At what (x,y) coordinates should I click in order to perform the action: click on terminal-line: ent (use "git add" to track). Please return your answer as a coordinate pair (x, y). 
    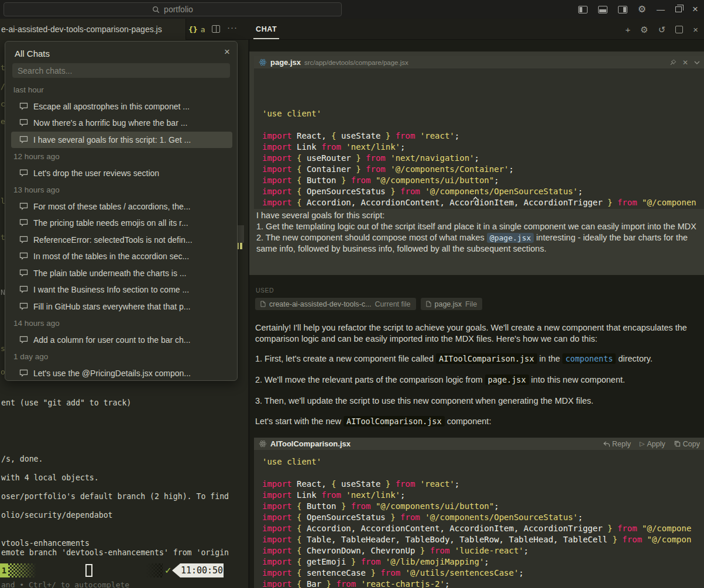
    Looking at the image, I should click on (115, 403).